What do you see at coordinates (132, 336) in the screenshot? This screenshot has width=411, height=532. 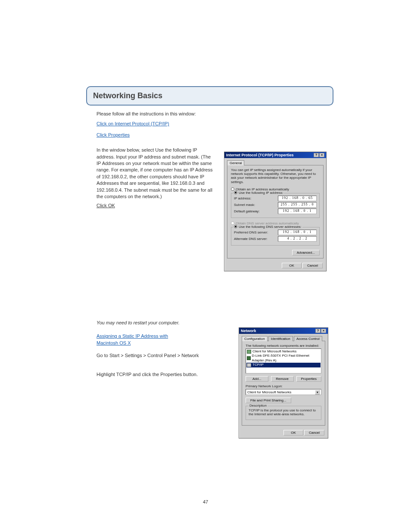 I see `static-ip-heading: Assigning a Static IP Address with` at bounding box center [132, 336].